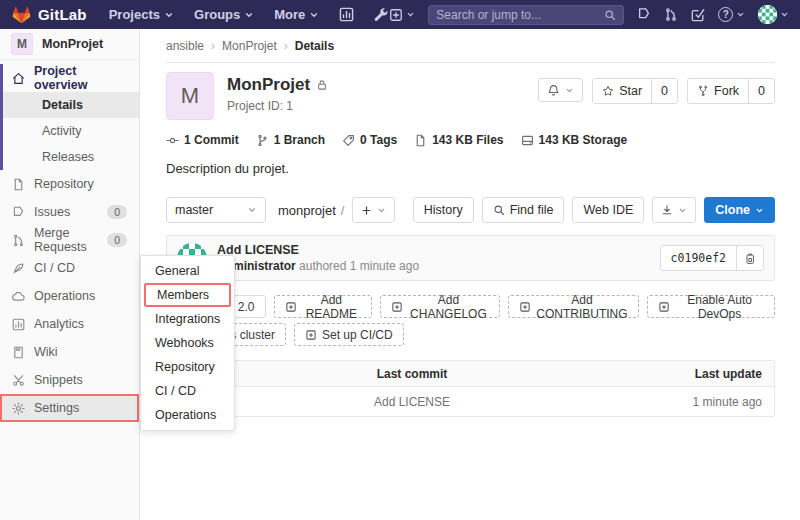 The image size is (800, 520). I want to click on repo-path: monprojet/, so click(311, 210).